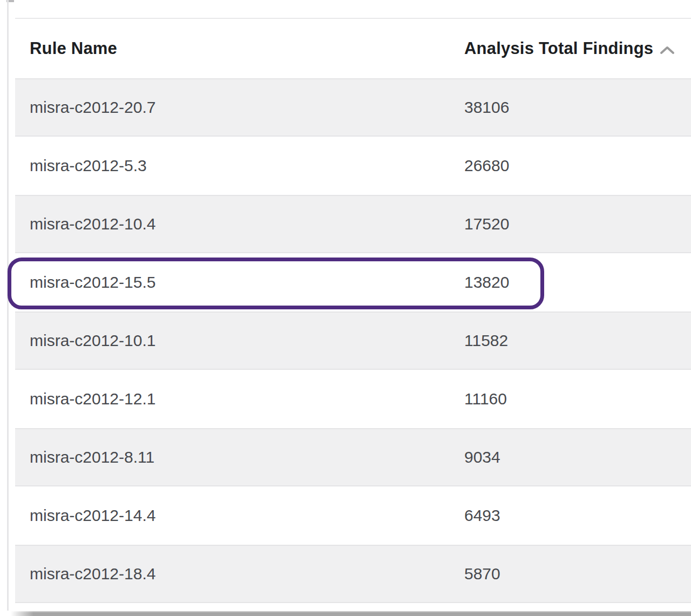 The width and height of the screenshot is (691, 616). What do you see at coordinates (578, 574) in the screenshot?
I see `findings-value-cell: 5870` at bounding box center [578, 574].